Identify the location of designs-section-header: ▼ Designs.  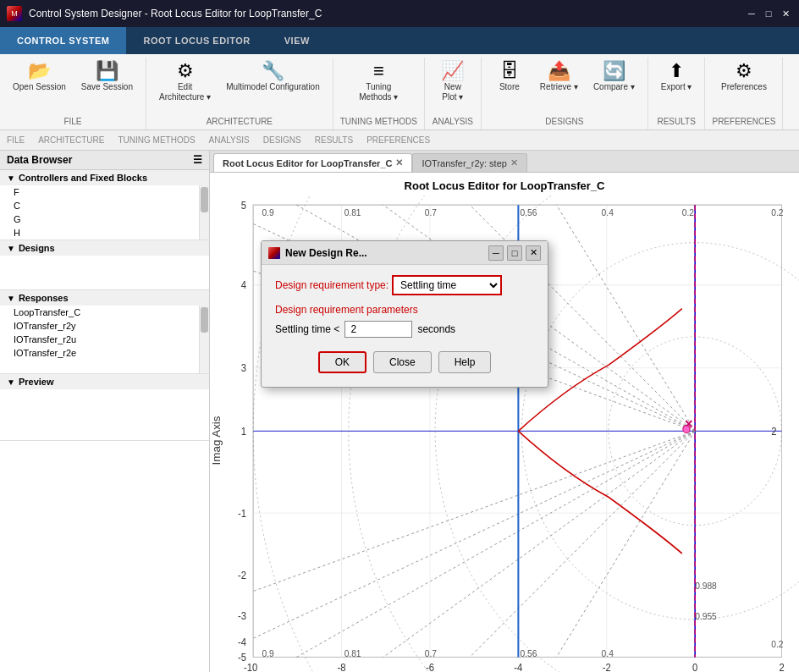
(105, 248).